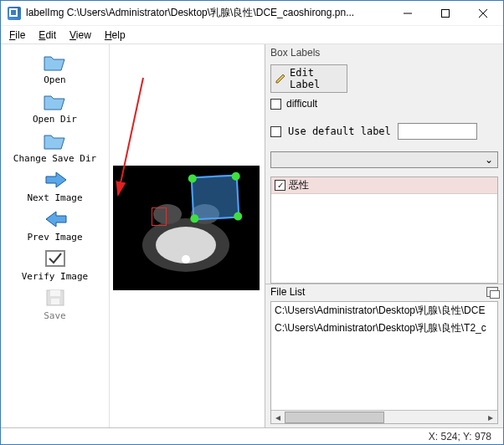  Describe the element at coordinates (55, 224) in the screenshot. I see `prev-image-button: Prev Image` at that location.